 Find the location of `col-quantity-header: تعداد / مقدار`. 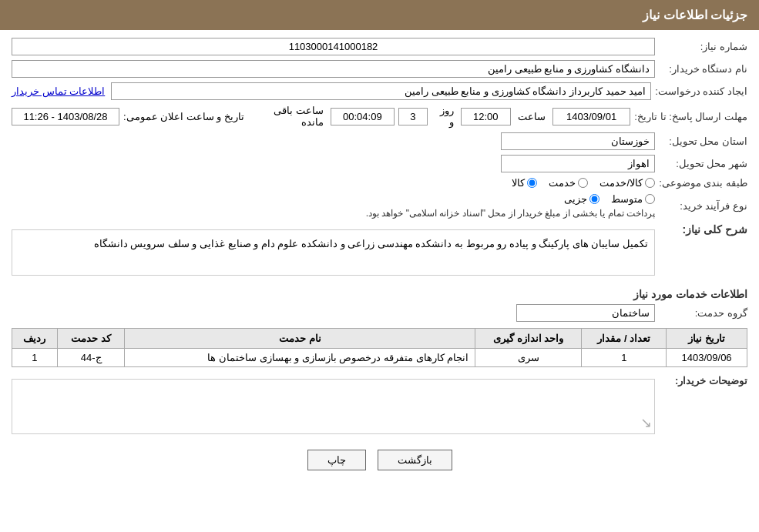

col-quantity-header: تعداد / مقدار is located at coordinates (624, 339).